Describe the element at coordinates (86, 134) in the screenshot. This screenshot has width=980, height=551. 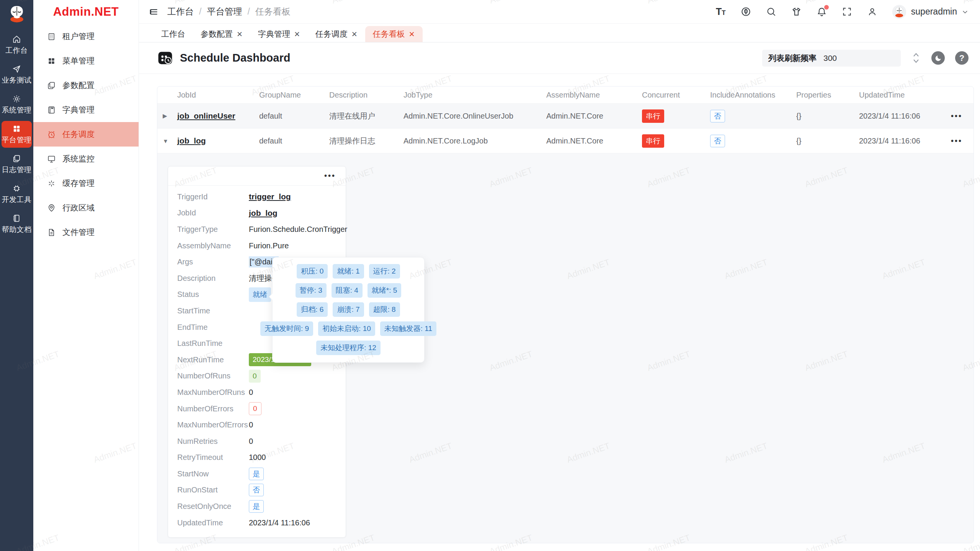
I see `sidebar-item-task-schedule: 任务调度` at that location.